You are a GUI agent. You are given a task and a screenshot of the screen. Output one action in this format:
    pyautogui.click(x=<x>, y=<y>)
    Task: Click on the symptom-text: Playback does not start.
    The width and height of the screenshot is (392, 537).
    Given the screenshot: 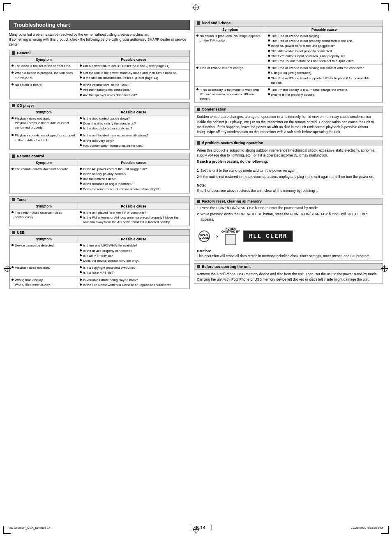 What is the action you would take?
    pyautogui.click(x=45, y=268)
    